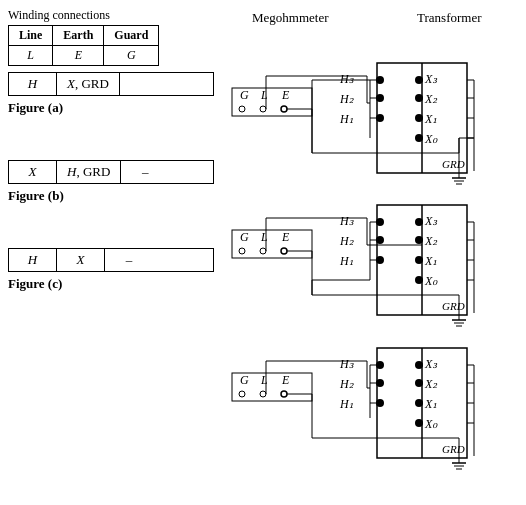 This screenshot has width=526, height=505. I want to click on fig-c-line: H, so click(33, 260).